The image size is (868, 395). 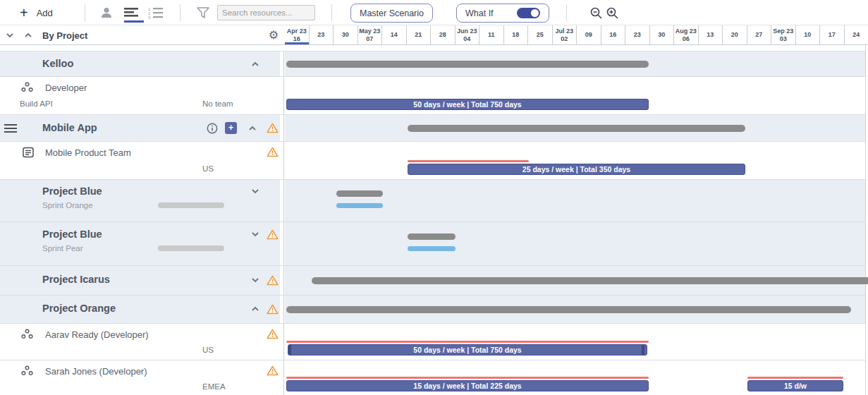 I want to click on row-mobile-app: Mobile App +, so click(x=434, y=128).